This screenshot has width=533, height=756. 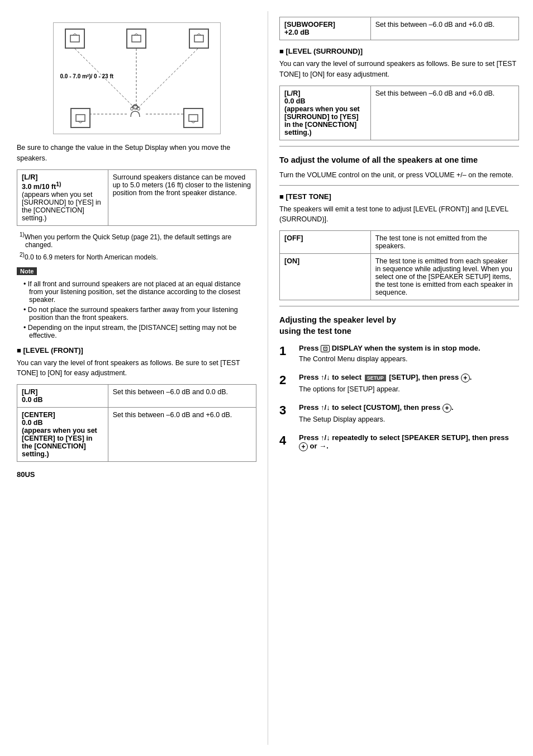 I want to click on note-label: Note, so click(x=27, y=271).